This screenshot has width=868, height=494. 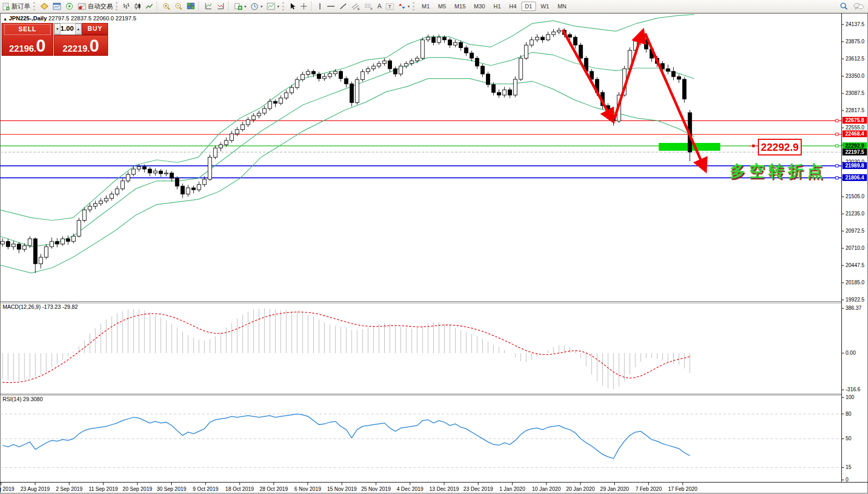 What do you see at coordinates (69, 6) in the screenshot?
I see `signals-button` at bounding box center [69, 6].